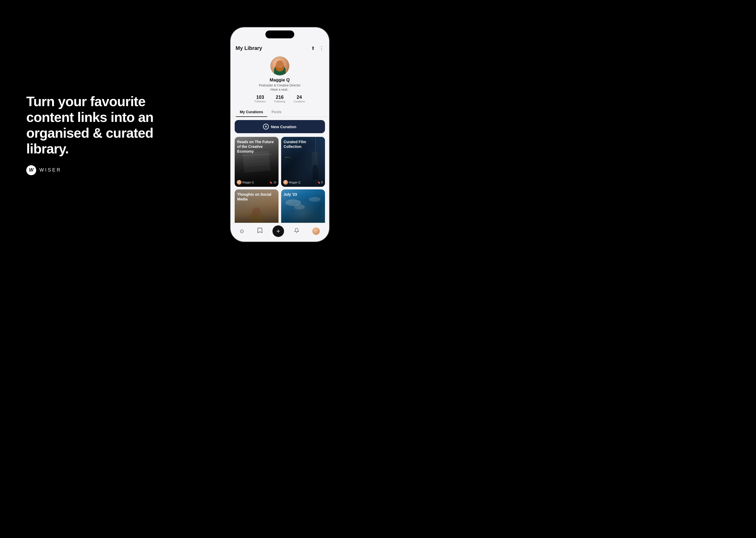  Describe the element at coordinates (278, 231) in the screenshot. I see `nav-add-button: +` at that location.